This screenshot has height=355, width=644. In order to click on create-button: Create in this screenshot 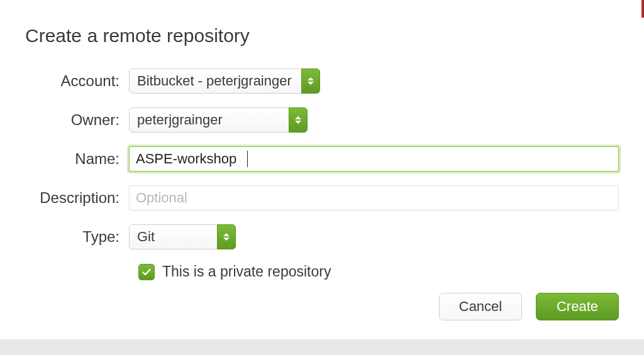, I will do `click(577, 307)`.